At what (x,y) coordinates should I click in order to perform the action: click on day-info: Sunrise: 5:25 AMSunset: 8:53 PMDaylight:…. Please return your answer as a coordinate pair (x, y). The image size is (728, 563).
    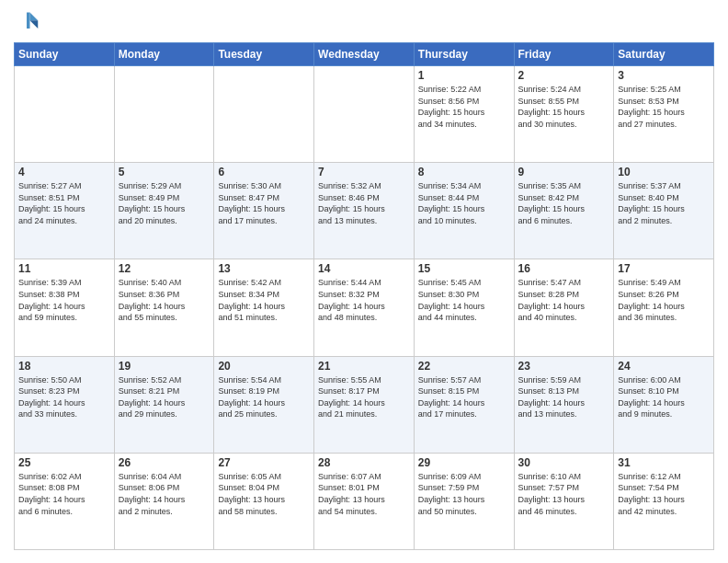
    Looking at the image, I should click on (664, 107).